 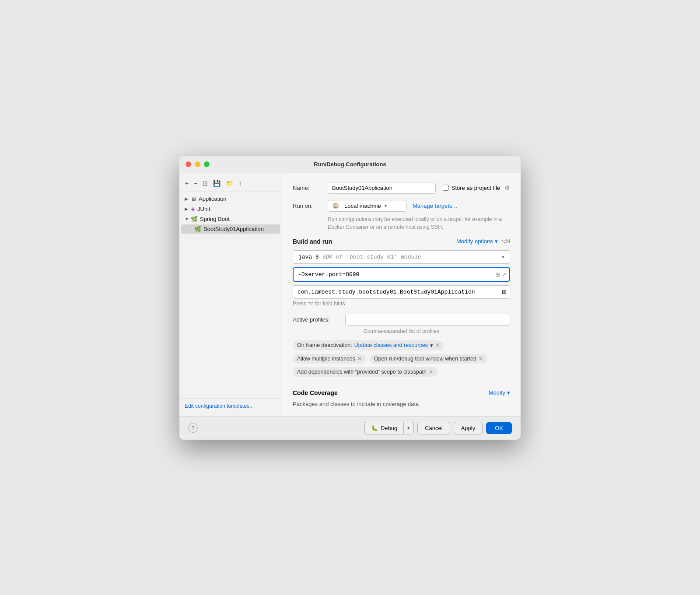 What do you see at coordinates (325, 345) in the screenshot?
I see `tag-frame-deactivation-prefix: On frame deactivation:` at bounding box center [325, 345].